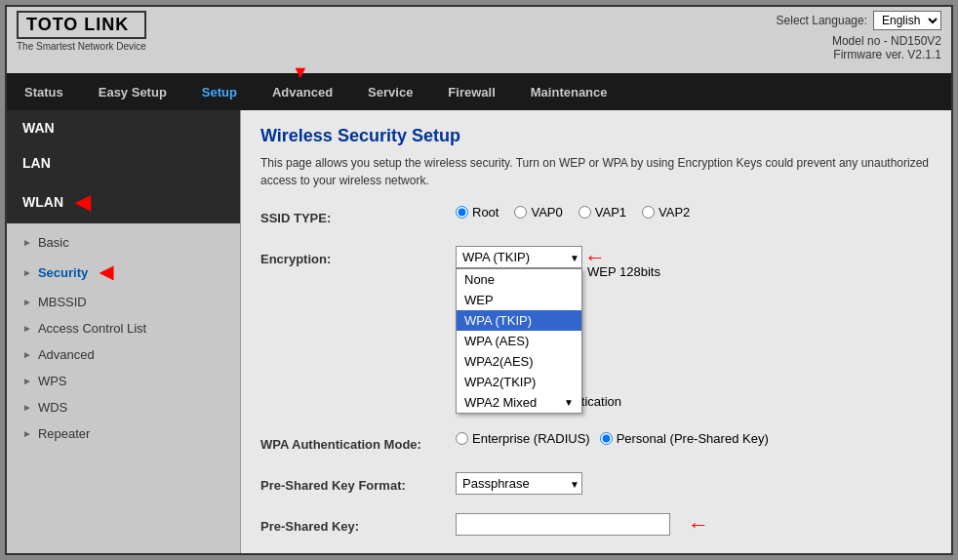 Image resolution: width=958 pixels, height=560 pixels. What do you see at coordinates (539, 213) in the screenshot?
I see `ssid-vap0-option: VAP0` at bounding box center [539, 213].